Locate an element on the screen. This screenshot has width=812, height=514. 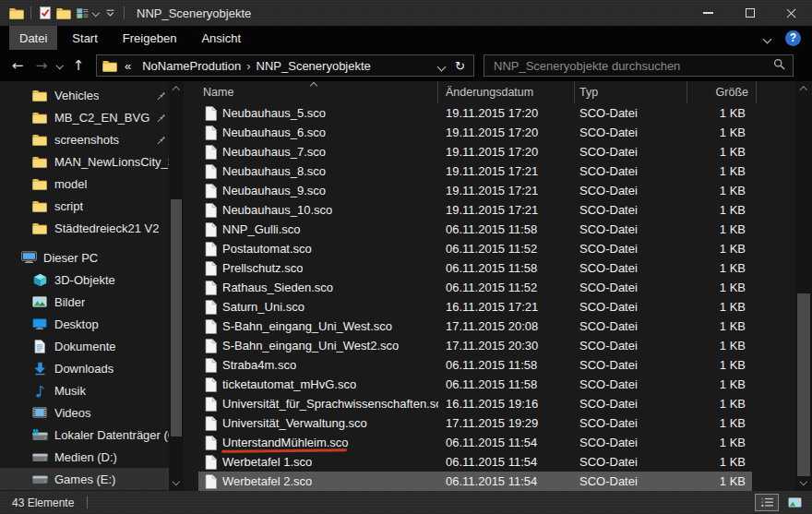
ribbon-tab-bar: DateiStartFreigebenAnsicht ? is located at coordinates (406, 38).